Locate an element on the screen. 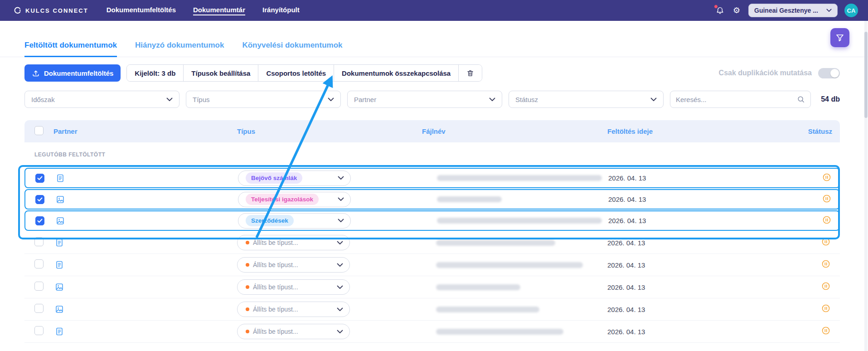 The width and height of the screenshot is (868, 351). filter-partner-select: Partner is located at coordinates (425, 99).